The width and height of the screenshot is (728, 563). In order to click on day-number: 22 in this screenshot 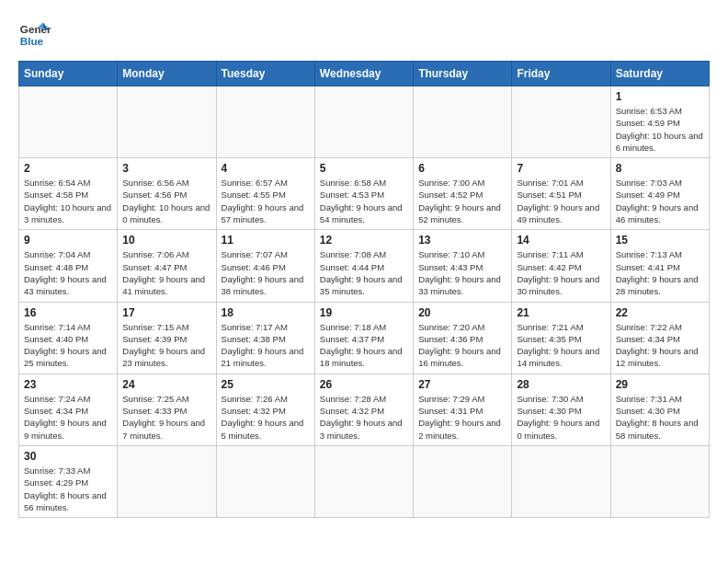, I will do `click(660, 313)`.